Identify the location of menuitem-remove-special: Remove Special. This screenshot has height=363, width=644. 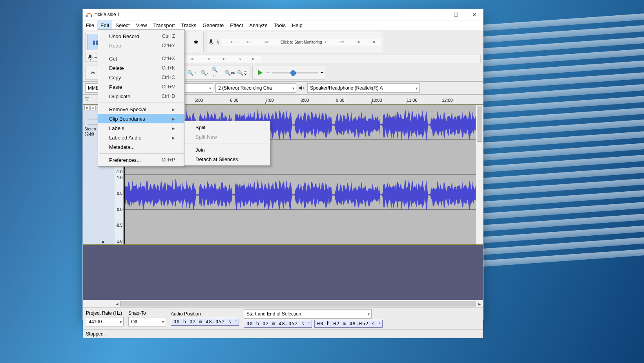
(141, 109).